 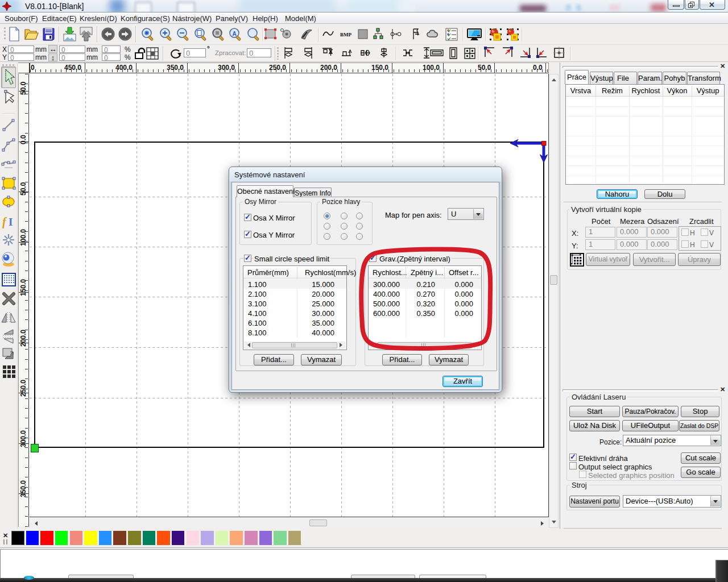 I want to click on svg-text: BMP, so click(x=346, y=35).